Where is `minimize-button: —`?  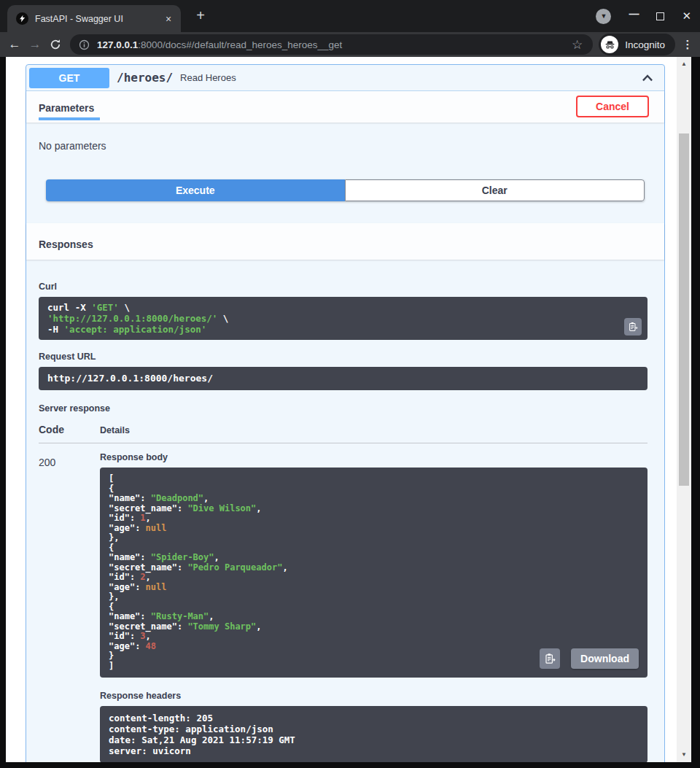 minimize-button: — is located at coordinates (634, 14).